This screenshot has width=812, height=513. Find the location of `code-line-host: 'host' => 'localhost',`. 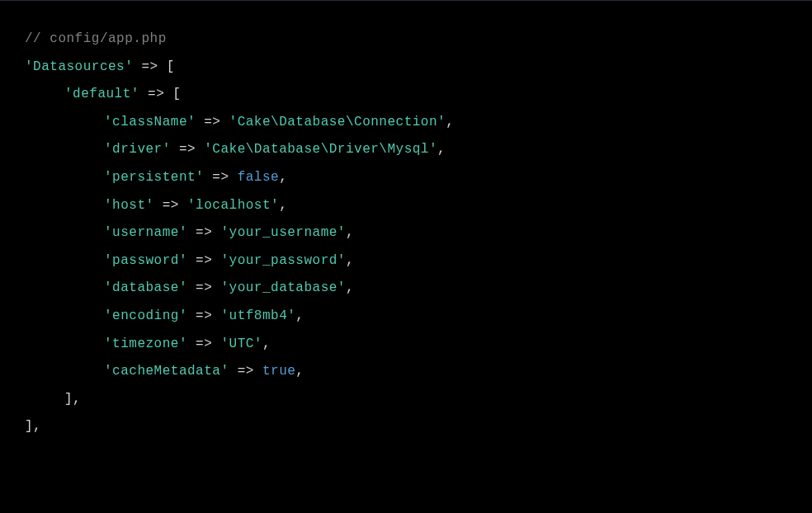

code-line-host: 'host' => 'localhost', is located at coordinates (406, 206).